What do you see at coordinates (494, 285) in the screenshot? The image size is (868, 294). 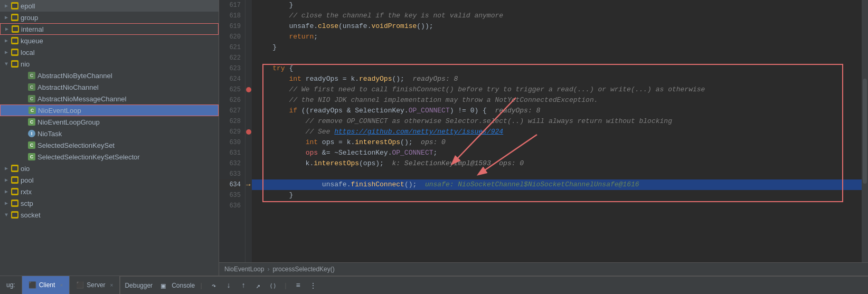 I see `debugger-toolbar: Debugger ▣ Console | ↷ ↓ ↑ ↗ ⟨⟩ | ≡ ⋮` at bounding box center [494, 285].